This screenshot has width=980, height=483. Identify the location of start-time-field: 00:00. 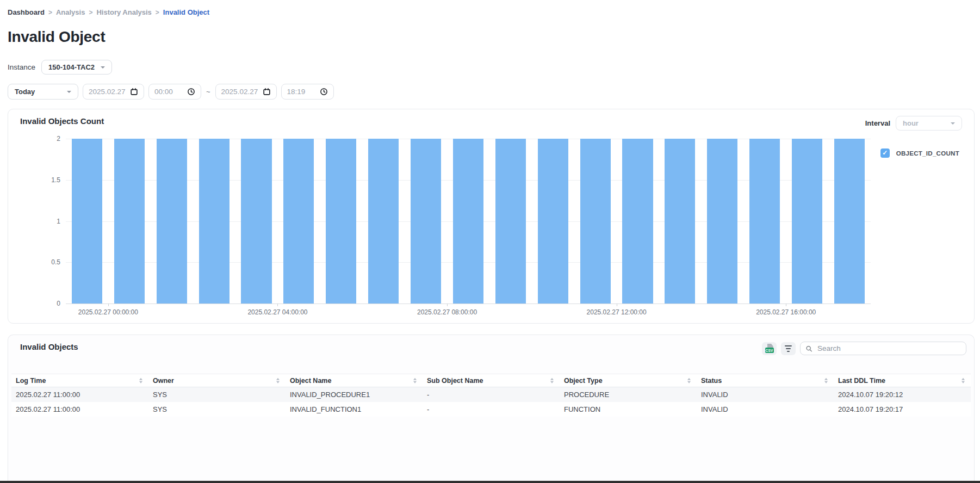
(175, 91).